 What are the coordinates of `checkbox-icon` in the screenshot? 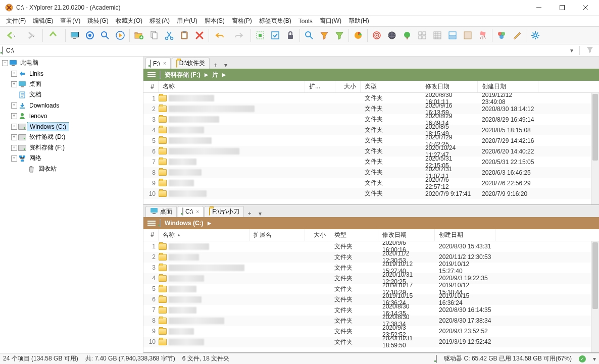 It's located at (275, 35).